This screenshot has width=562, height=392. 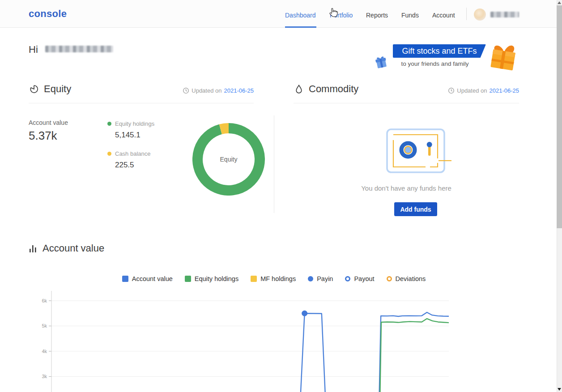 I want to click on greeting-prefix: Hi, so click(x=33, y=49).